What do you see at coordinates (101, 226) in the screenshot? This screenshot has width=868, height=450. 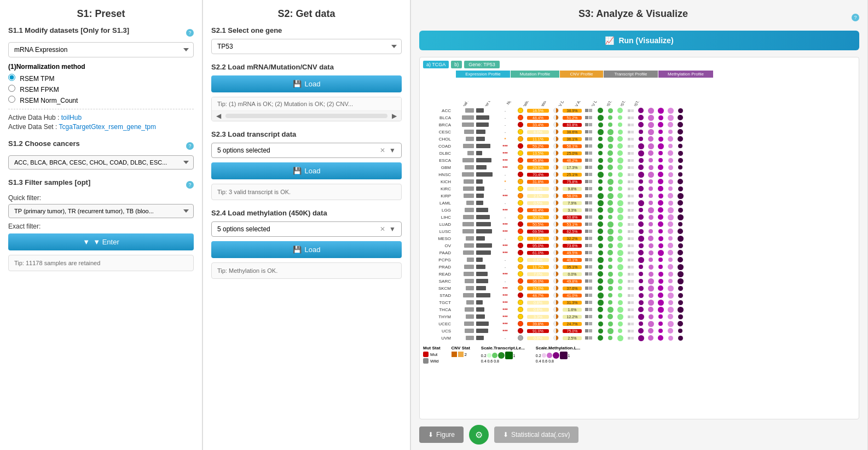 I see `exact-filter-label: Exact filter:` at bounding box center [101, 226].